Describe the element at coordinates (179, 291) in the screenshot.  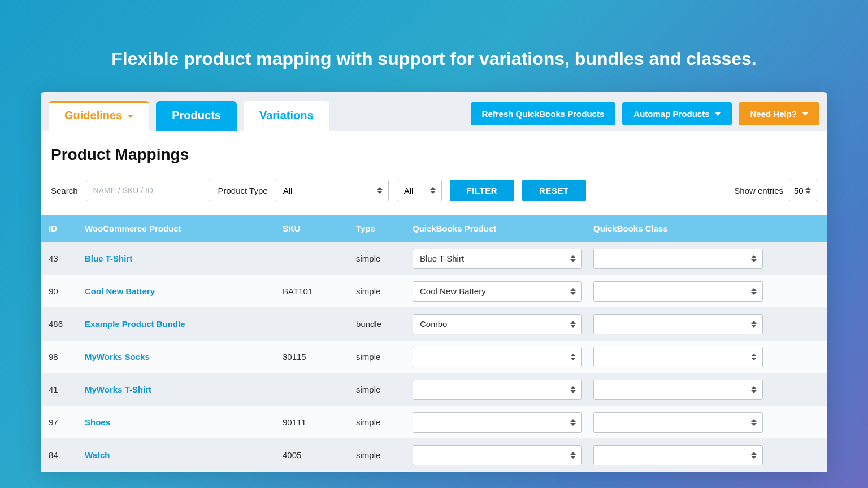
I see `cell-product: Cool New Battery` at that location.